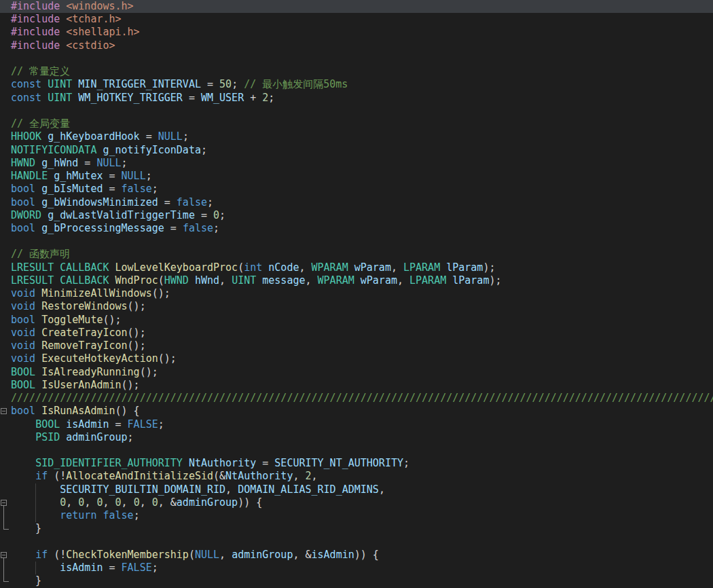 The width and height of the screenshot is (713, 588). Describe the element at coordinates (23, 372) in the screenshot. I see `code-token: BOOL` at that location.